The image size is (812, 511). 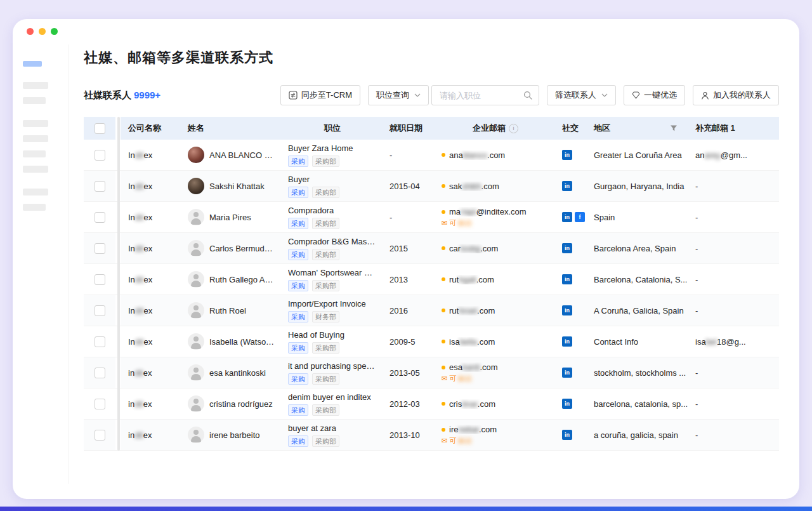 I want to click on start-date: 2013, so click(x=408, y=279).